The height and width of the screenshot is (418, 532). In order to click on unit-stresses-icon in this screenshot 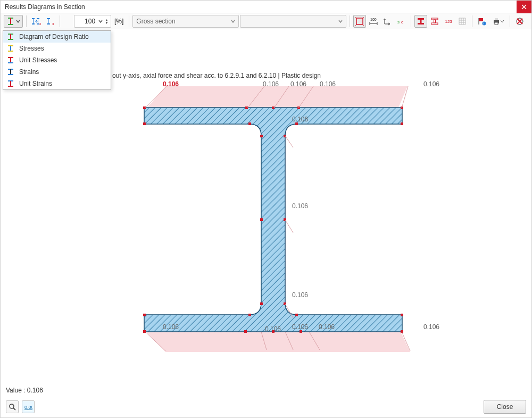, I will do `click(11, 60)`.